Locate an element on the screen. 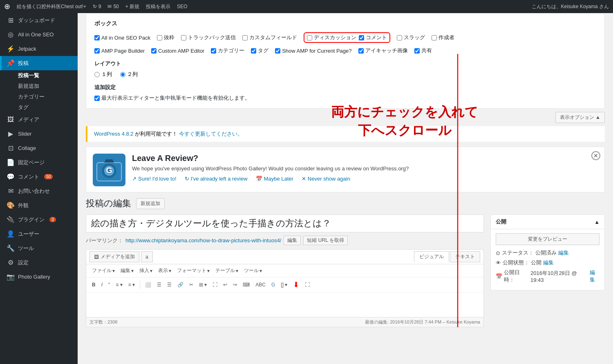 This screenshot has height=364, width=613. sidebar-sub-tags: タグ is located at coordinates (39, 107).